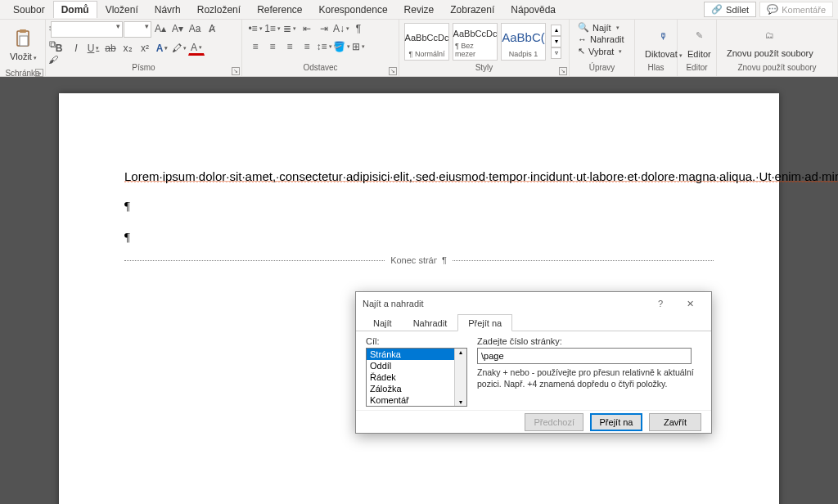 Image resolution: width=838 pixels, height=504 pixels. I want to click on list-item: Poznámka pod čarou, so click(417, 406).